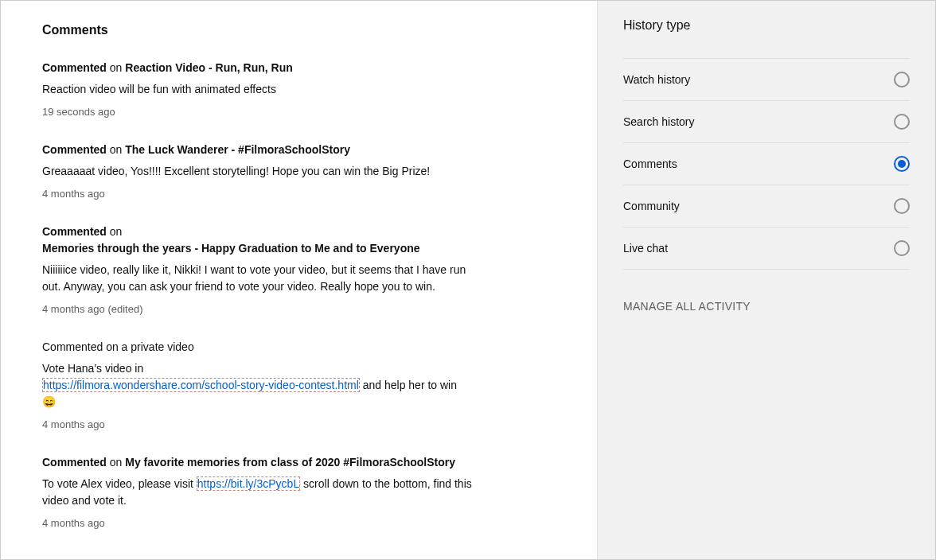  I want to click on manage-all-activity-link: MANAGE ALL ACTIVITY, so click(766, 306).